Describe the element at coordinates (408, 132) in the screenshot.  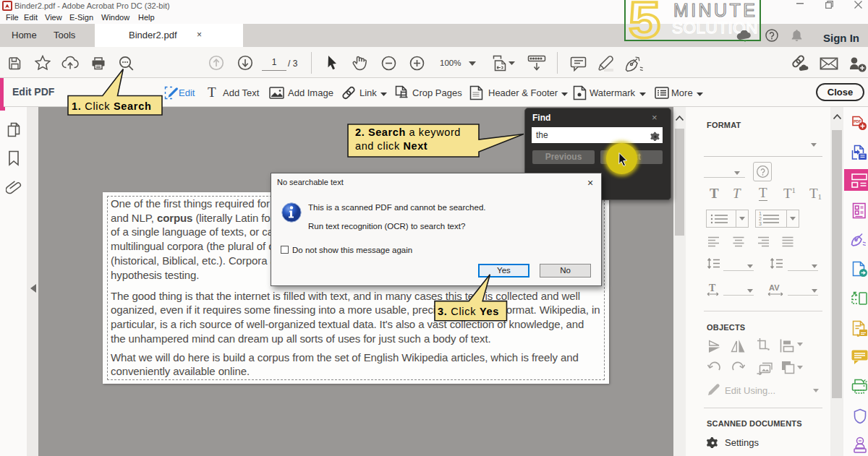
I see `svg-text: 2. Search a keyword` at that location.